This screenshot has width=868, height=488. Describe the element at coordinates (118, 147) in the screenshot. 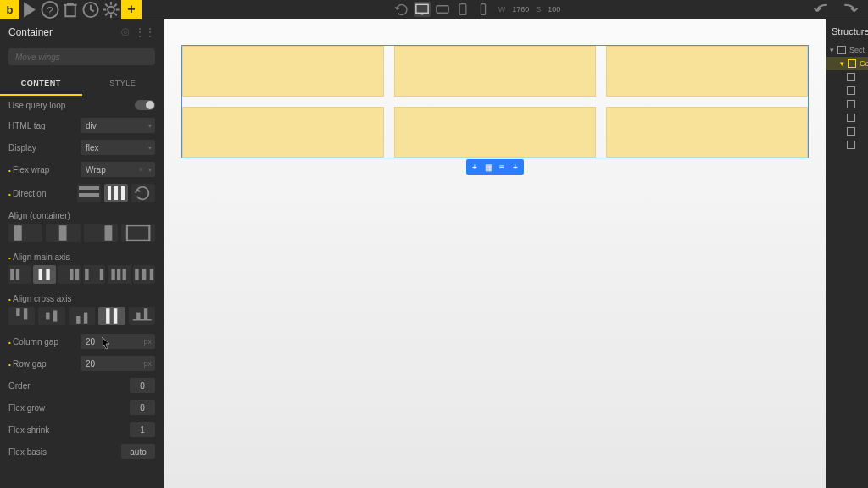

I see `display-select: flex▾` at that location.